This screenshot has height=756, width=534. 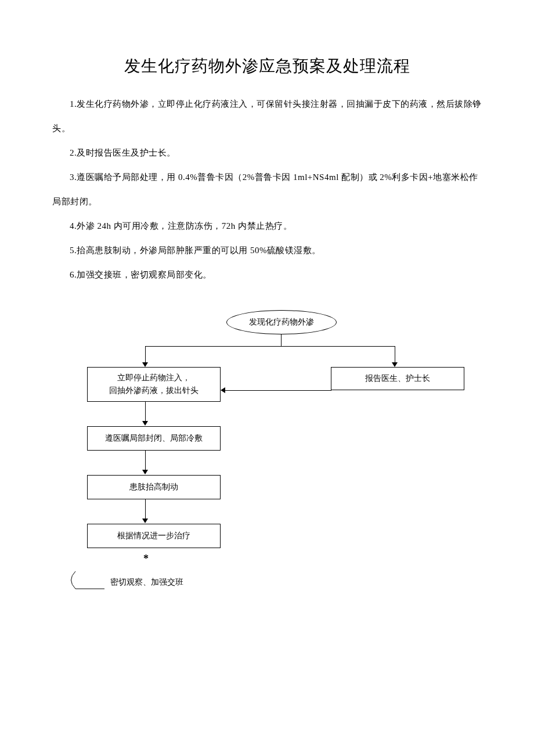 I want to click on paragraph-2: 2.及时报告医生及护士长。, so click(x=267, y=153).